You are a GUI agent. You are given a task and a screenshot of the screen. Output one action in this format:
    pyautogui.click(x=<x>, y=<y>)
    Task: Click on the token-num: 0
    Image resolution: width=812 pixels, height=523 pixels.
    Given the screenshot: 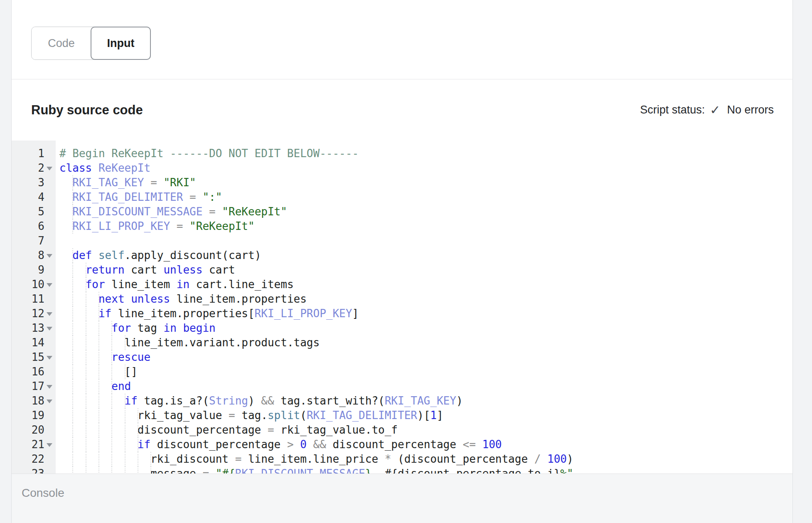 What is the action you would take?
    pyautogui.click(x=303, y=444)
    